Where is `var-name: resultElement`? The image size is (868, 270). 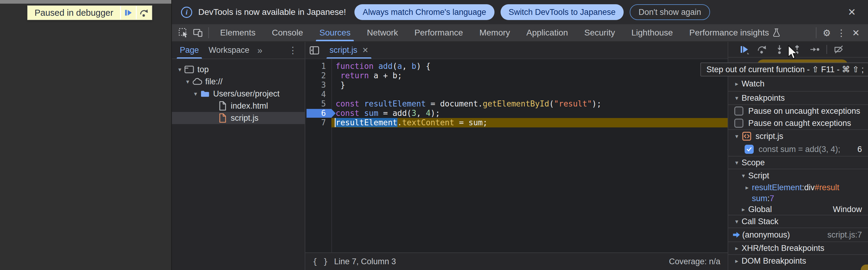
var-name: resultElement is located at coordinates (777, 188).